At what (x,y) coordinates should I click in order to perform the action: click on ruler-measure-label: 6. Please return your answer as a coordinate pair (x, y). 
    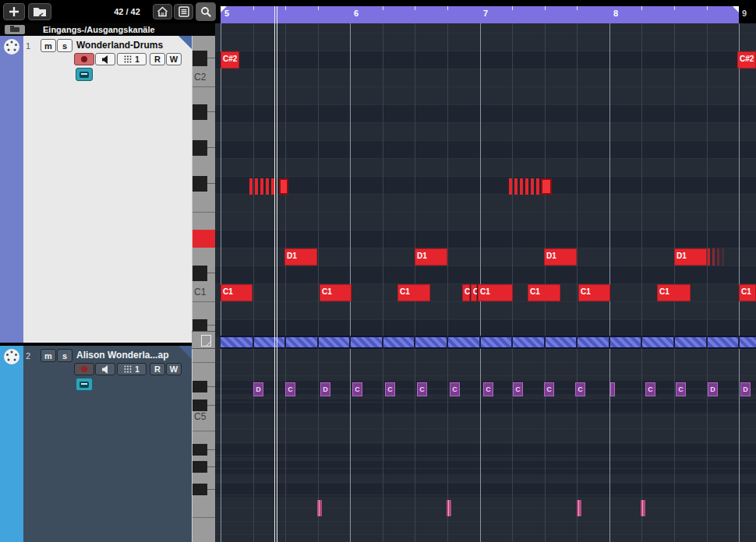
    Looking at the image, I should click on (362, 14).